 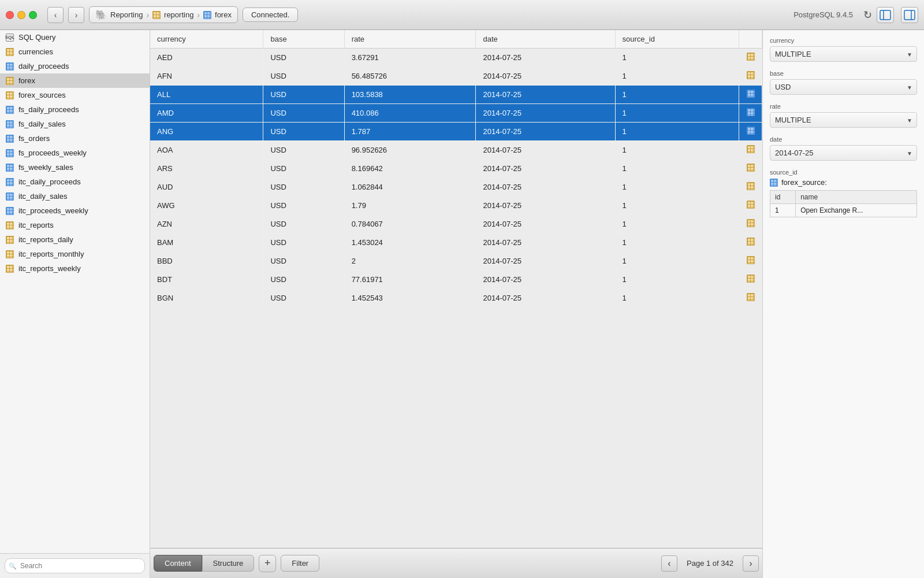 I want to click on breadcrumb-schema: reporting, so click(x=179, y=15).